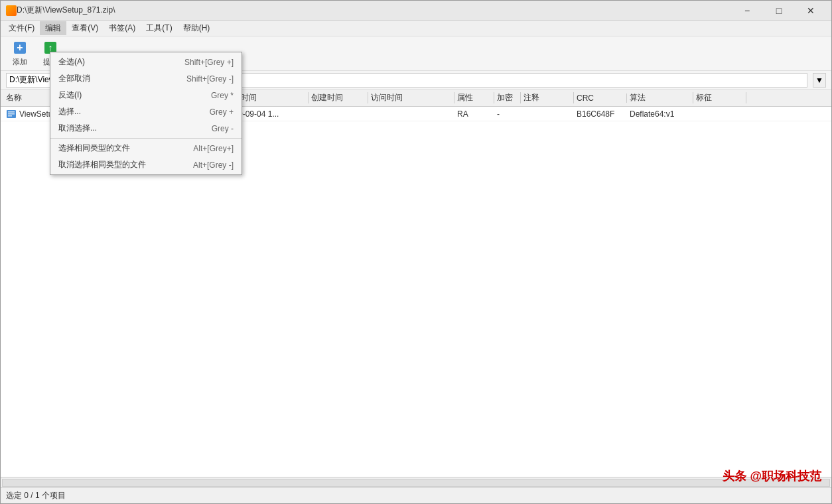  What do you see at coordinates (214, 149) in the screenshot?
I see `select-same-type-shortcut: Alt+[Grey+]` at bounding box center [214, 149].